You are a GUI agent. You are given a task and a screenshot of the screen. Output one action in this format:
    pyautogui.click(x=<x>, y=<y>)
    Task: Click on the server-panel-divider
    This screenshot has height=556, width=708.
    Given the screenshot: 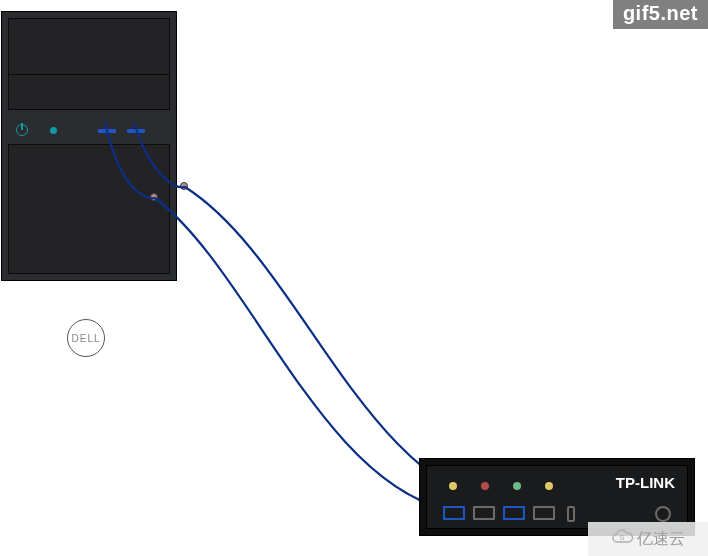 What is the action you would take?
    pyautogui.click(x=89, y=74)
    